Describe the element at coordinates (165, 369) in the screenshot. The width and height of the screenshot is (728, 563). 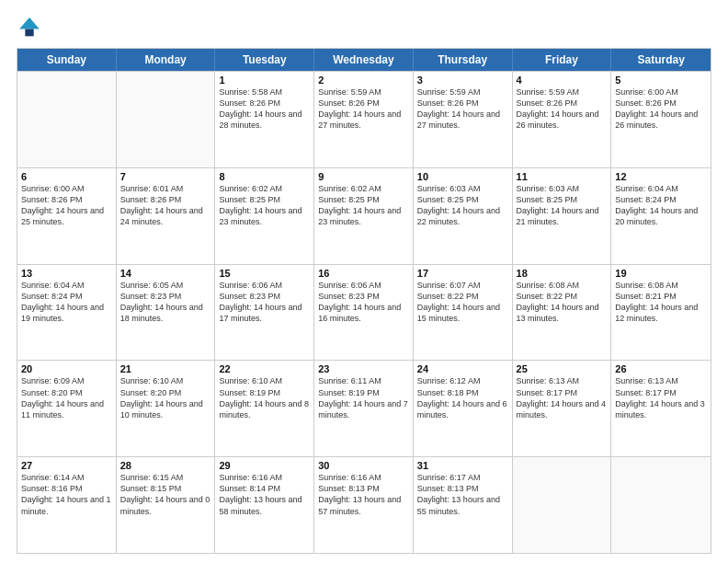
I see `day-number: 21` at that location.